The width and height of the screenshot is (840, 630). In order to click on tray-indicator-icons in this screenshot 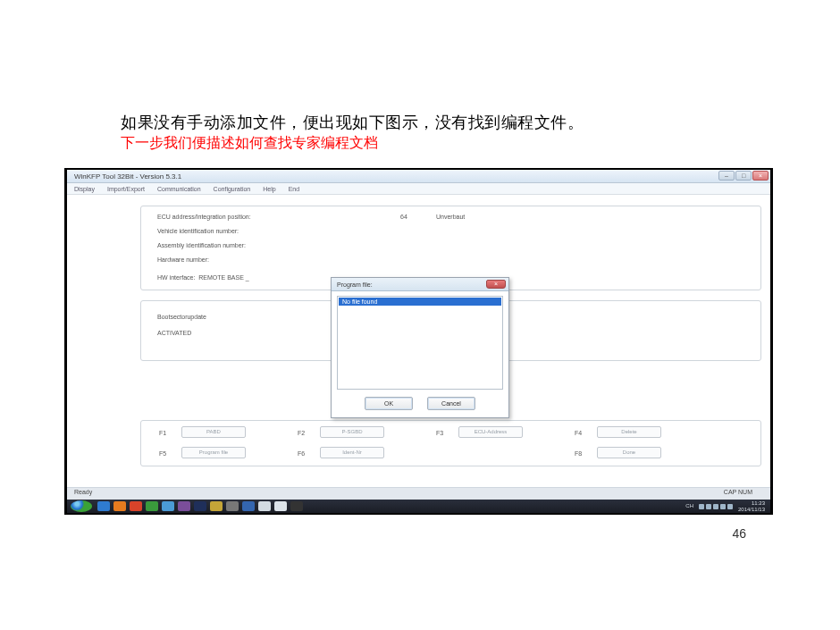, I will do `click(716, 507)`.